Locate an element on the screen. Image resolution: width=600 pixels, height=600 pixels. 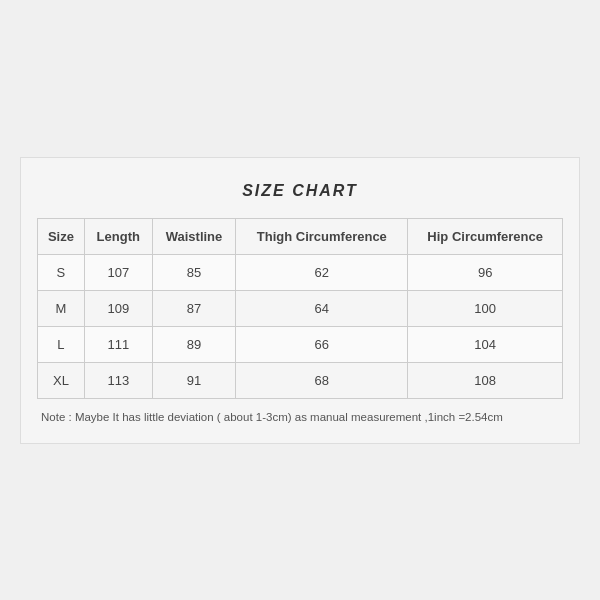
chart-title: SIZE CHART is located at coordinates (300, 191).